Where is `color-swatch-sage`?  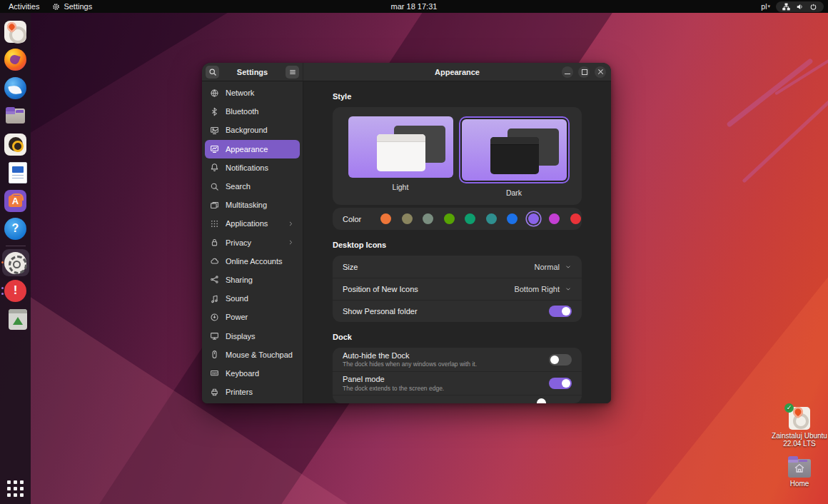
color-swatch-sage is located at coordinates (428, 218).